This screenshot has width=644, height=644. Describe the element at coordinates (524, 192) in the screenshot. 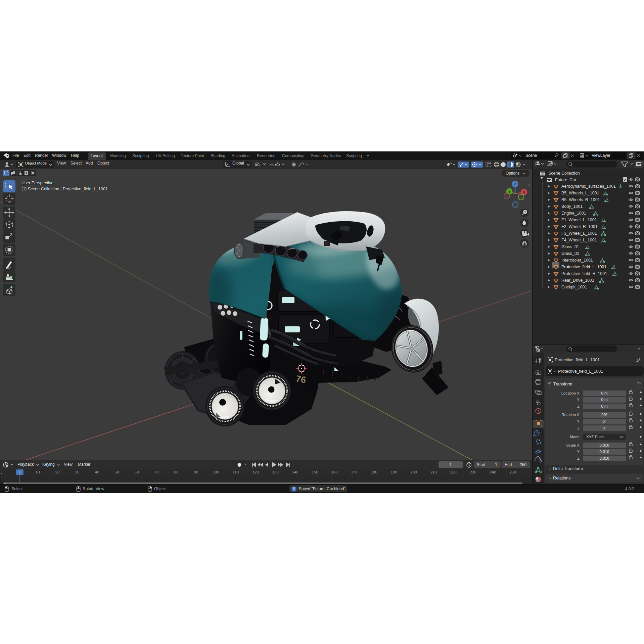

I see `svg-text: X` at that location.